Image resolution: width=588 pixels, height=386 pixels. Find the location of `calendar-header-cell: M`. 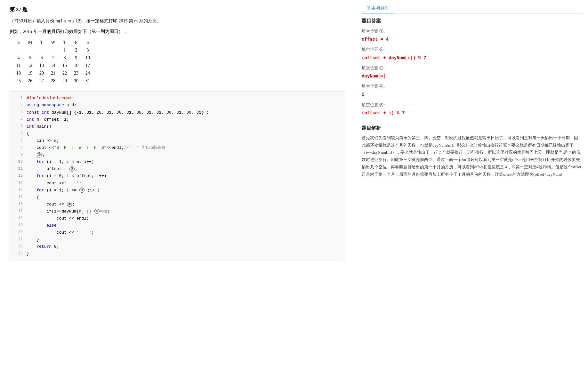

calendar-header-cell: M is located at coordinates (30, 43).